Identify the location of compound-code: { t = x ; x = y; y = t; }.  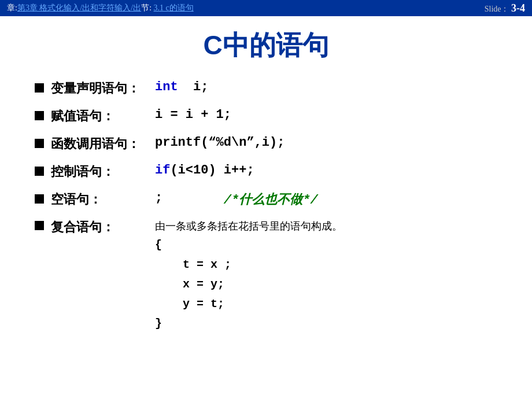
(249, 285).